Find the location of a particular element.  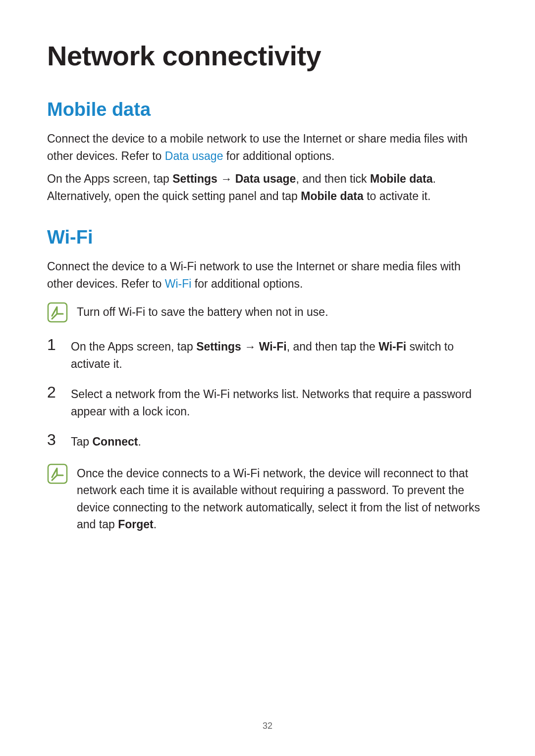

mobile-data-paragraph-1: Connect the device to a mobile network t… is located at coordinates (268, 148).